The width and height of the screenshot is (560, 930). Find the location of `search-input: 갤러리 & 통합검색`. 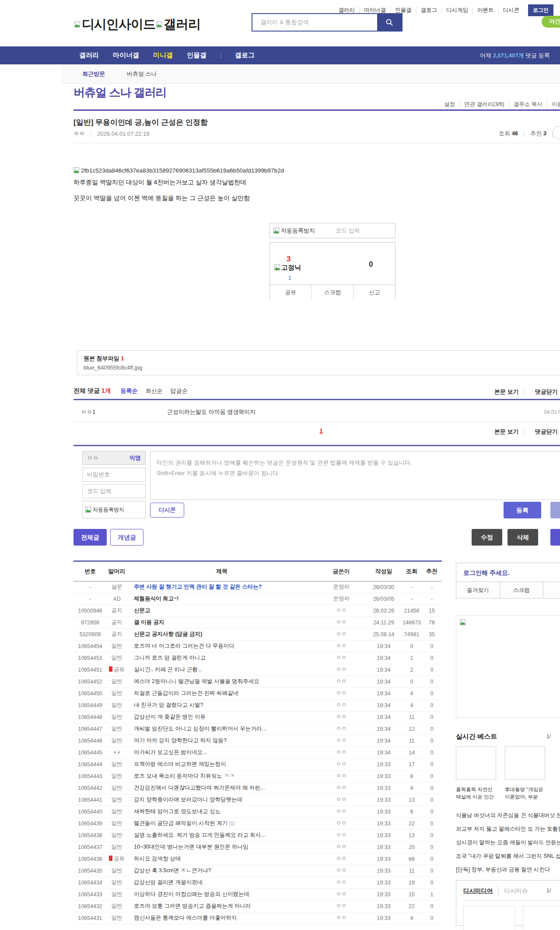

search-input: 갤러리 & 통합검색 is located at coordinates (284, 22).